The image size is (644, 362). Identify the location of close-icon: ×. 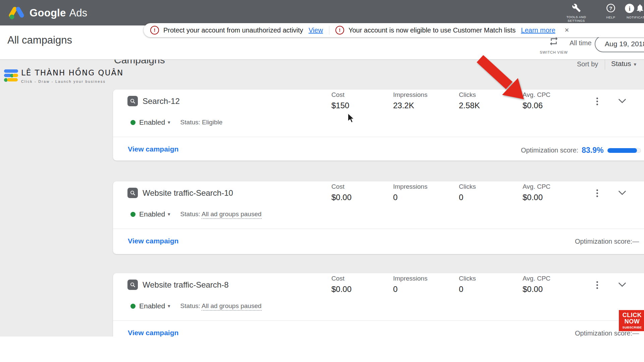
(567, 30).